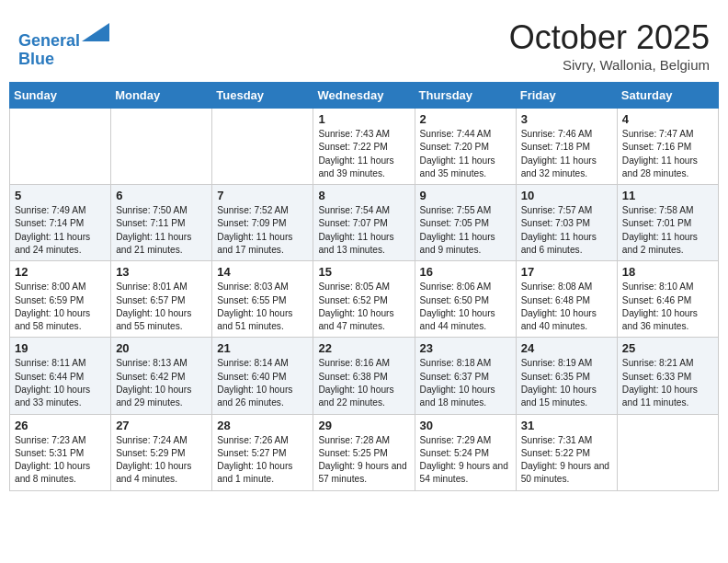 The width and height of the screenshot is (728, 563). What do you see at coordinates (263, 453) in the screenshot?
I see `calendar-cell: 28Sunrise: 7:26 AM Sunset: 5:27 PM Dayli…` at bounding box center [263, 453].